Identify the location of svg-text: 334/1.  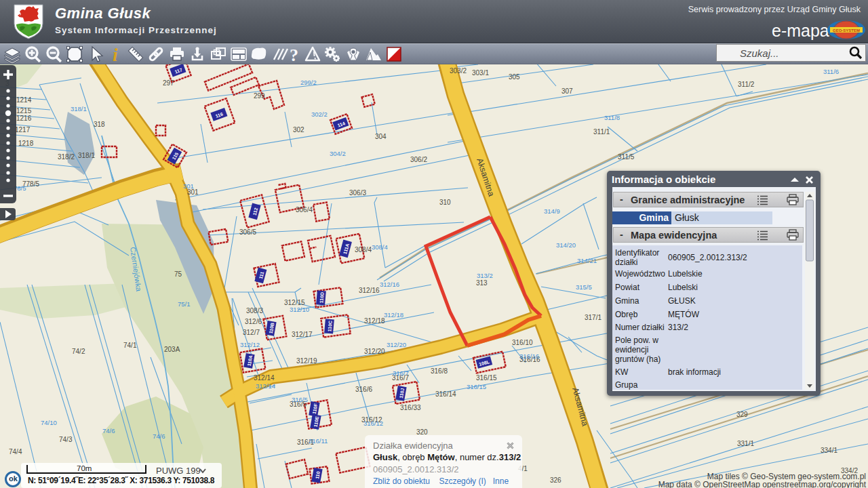
(829, 450).